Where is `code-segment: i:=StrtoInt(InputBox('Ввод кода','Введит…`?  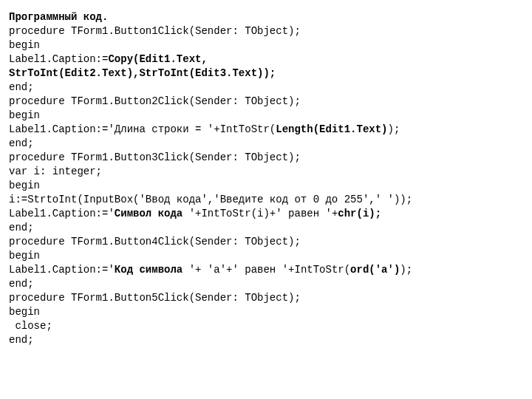
code-segment: i:=StrtoInt(InputBox('Ввод кода','Введит… is located at coordinates (211, 200).